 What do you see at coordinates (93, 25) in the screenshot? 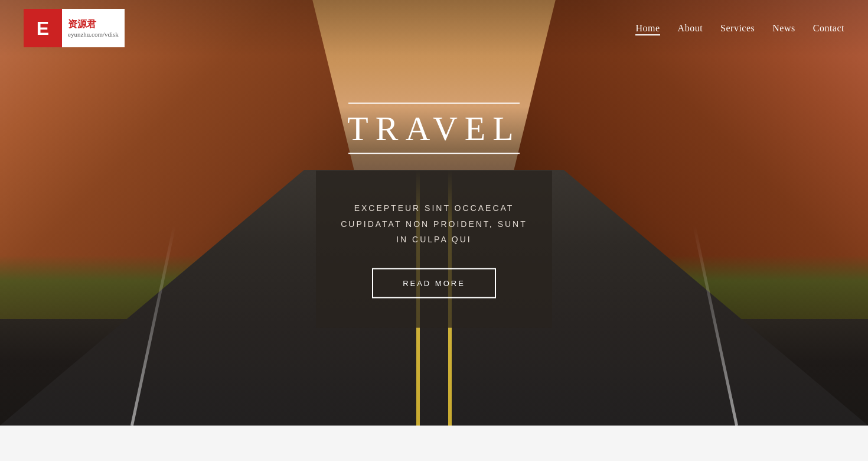
I see `logo-chinese: 资源君` at bounding box center [93, 25].